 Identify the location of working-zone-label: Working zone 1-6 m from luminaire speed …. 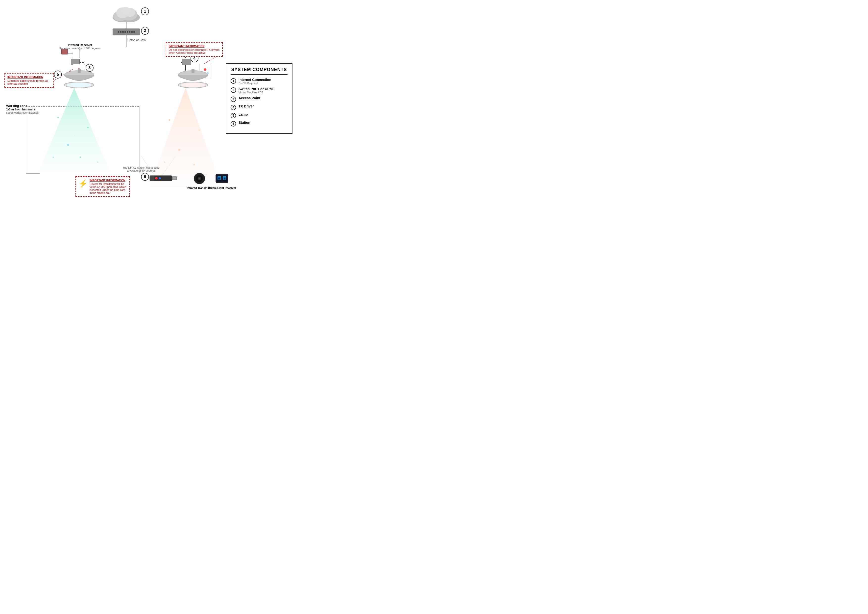
(22, 109).